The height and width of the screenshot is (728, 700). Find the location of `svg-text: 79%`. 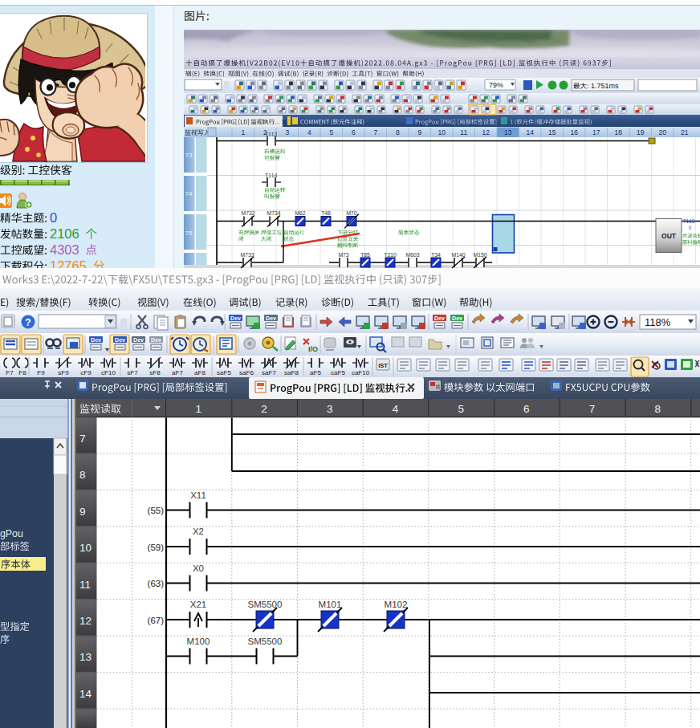

svg-text: 79% is located at coordinates (496, 85).